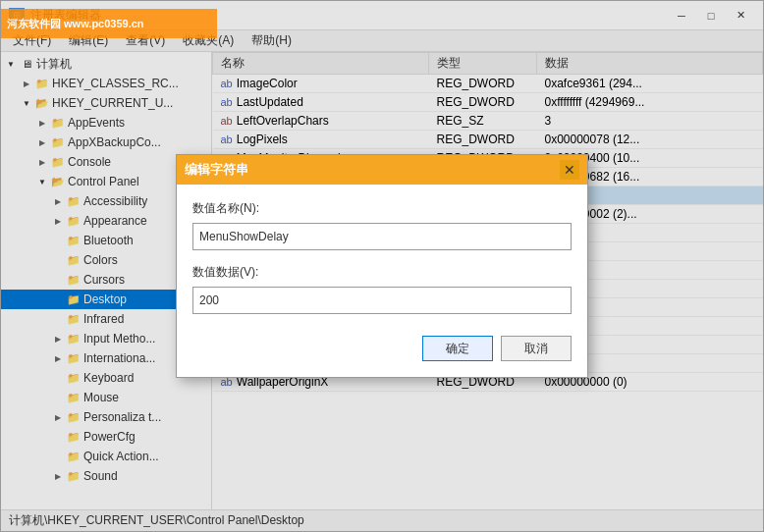 Image resolution: width=764 pixels, height=532 pixels. Describe the element at coordinates (382, 348) in the screenshot. I see `dialog-buttons: 确定 取消` at that location.